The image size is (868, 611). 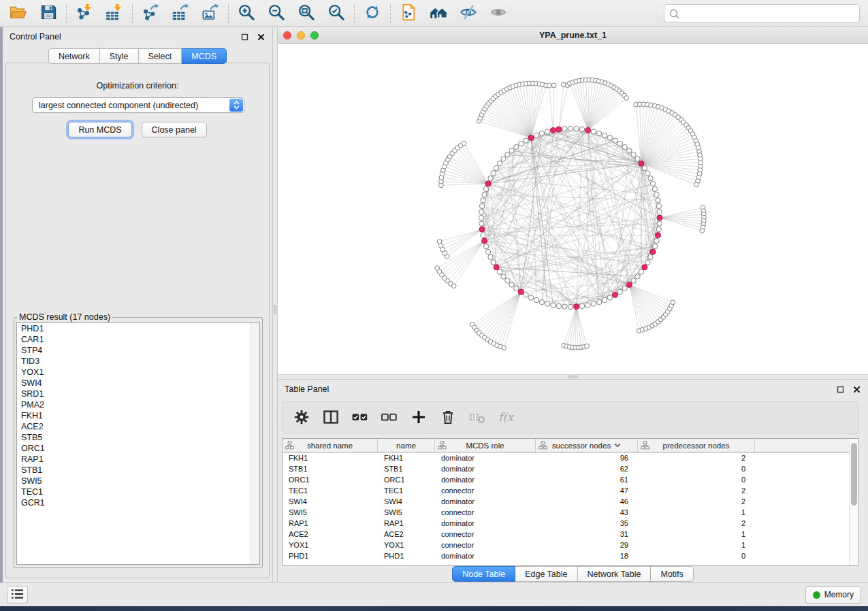 I want to click on export-network-button, so click(x=150, y=14).